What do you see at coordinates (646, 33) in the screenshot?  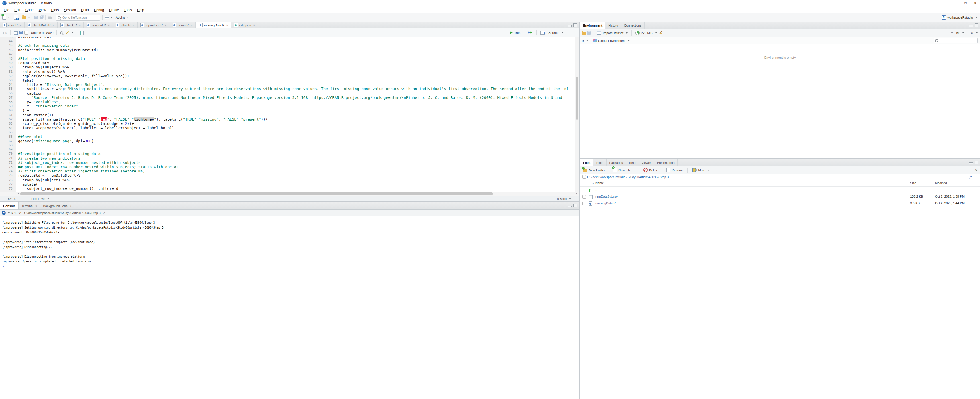 I see `memory-usage-button: 225 MiB` at bounding box center [646, 33].